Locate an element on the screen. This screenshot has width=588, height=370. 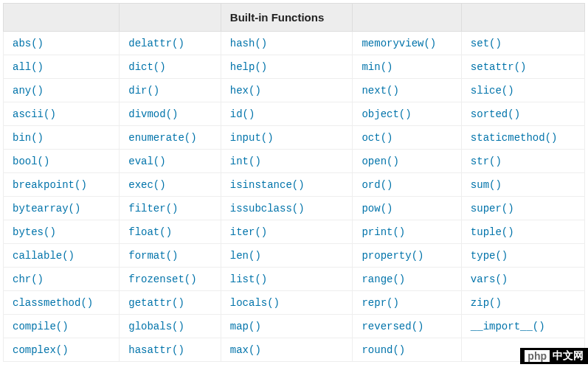
function-link: zip() is located at coordinates (486, 303).